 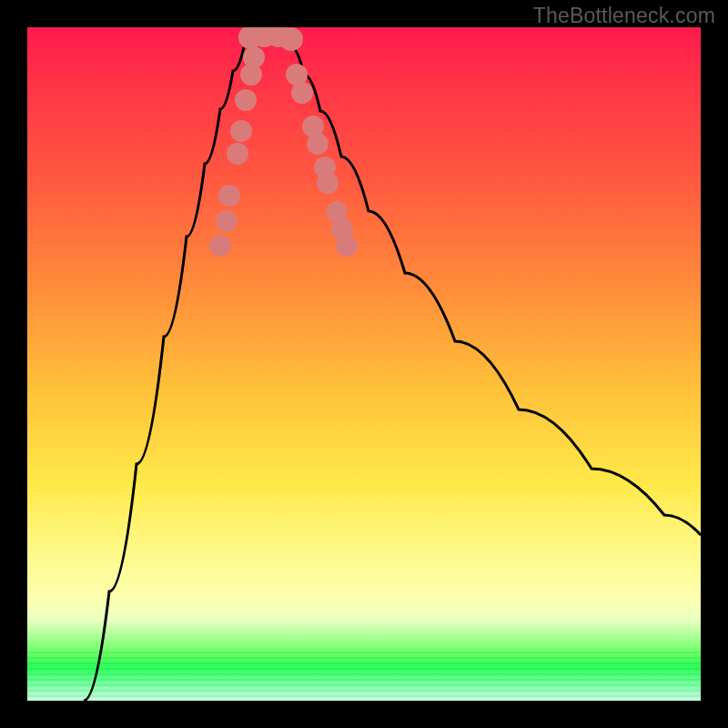 I want to click on watermark-text: TheBottleneck.com, so click(x=624, y=16).